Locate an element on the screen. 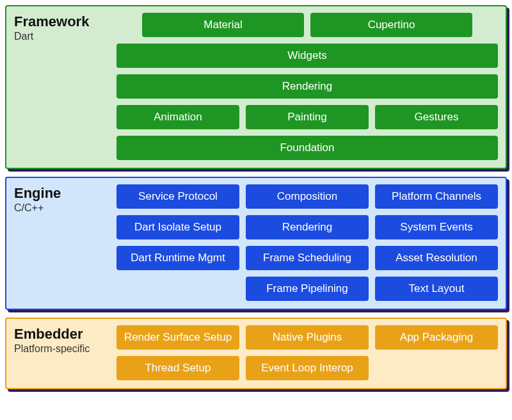 This screenshot has width=512, height=420. framework-row-2: Rendering is located at coordinates (307, 86).